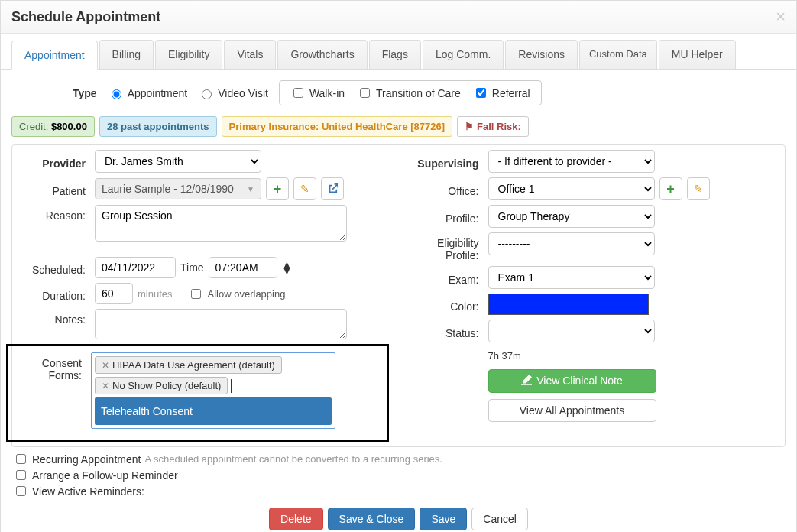  I want to click on delete-button: Delete, so click(296, 519).